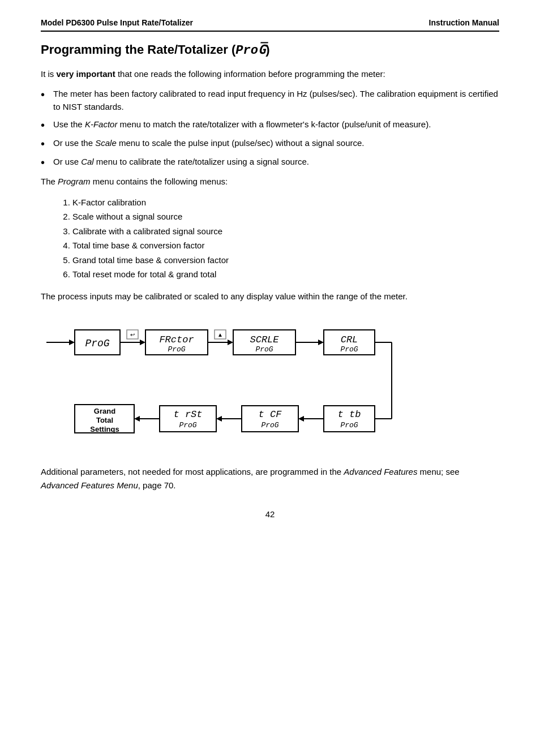 The height and width of the screenshot is (756, 540). What do you see at coordinates (264, 340) in the screenshot?
I see `svg-text: SCRLE` at bounding box center [264, 340].